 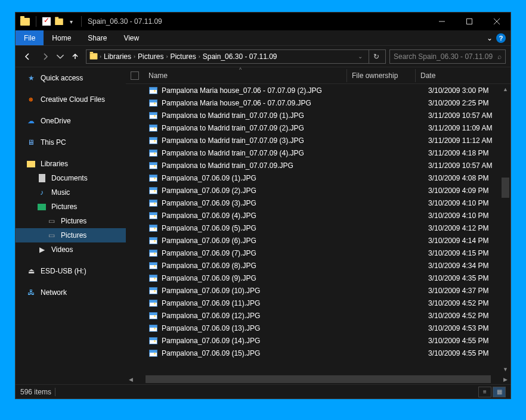 What do you see at coordinates (131, 38) in the screenshot?
I see `tab-view: View` at bounding box center [131, 38].